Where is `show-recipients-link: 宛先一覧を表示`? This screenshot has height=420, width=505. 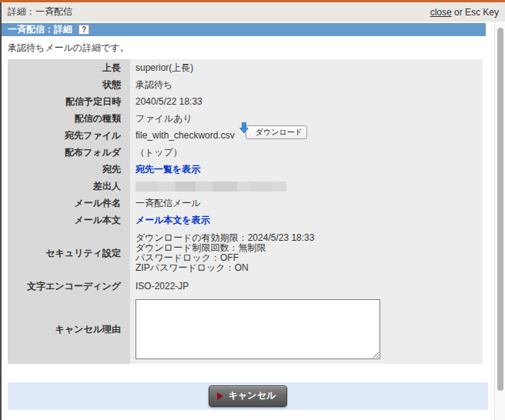
show-recipients-link: 宛先一覧を表示 is located at coordinates (168, 169).